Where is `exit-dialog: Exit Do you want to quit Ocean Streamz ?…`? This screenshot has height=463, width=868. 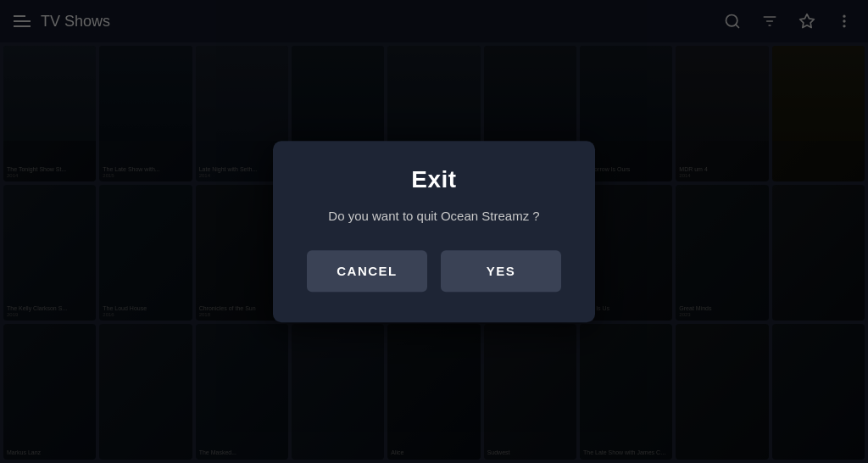 exit-dialog: Exit Do you want to quit Ocean Streamz ?… is located at coordinates (434, 232).